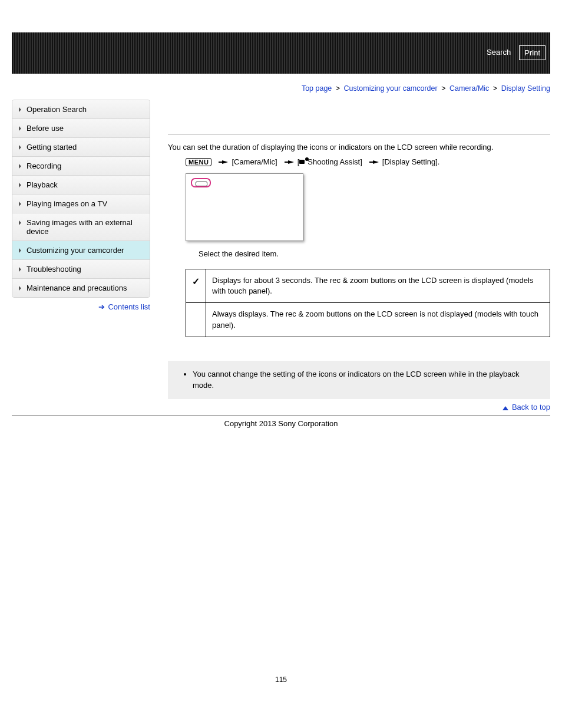 The width and height of the screenshot is (562, 728). What do you see at coordinates (81, 110) in the screenshot?
I see `sidebar-item-operation-search: Operation Search` at bounding box center [81, 110].